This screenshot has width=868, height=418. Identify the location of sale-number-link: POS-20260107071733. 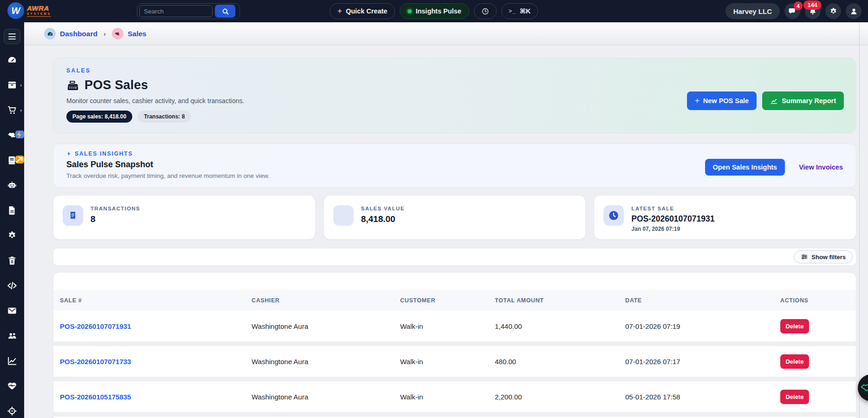
(156, 361).